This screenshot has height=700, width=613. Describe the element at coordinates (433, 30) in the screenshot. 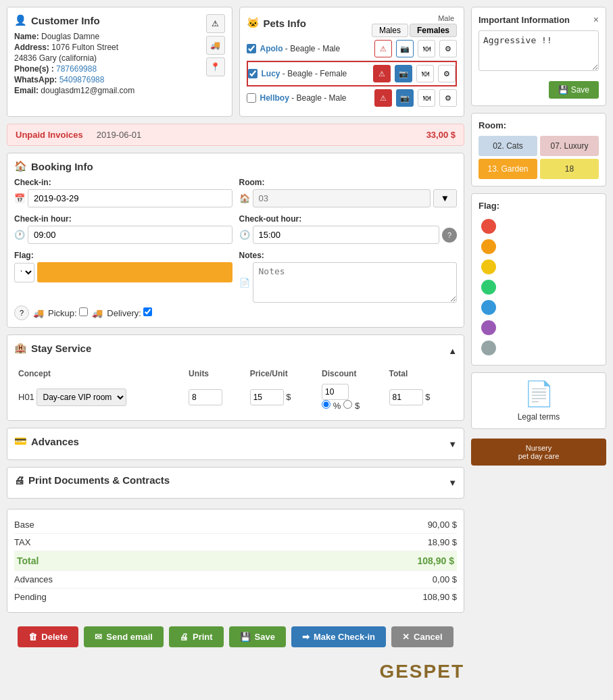

I see `females-tab: Females` at that location.